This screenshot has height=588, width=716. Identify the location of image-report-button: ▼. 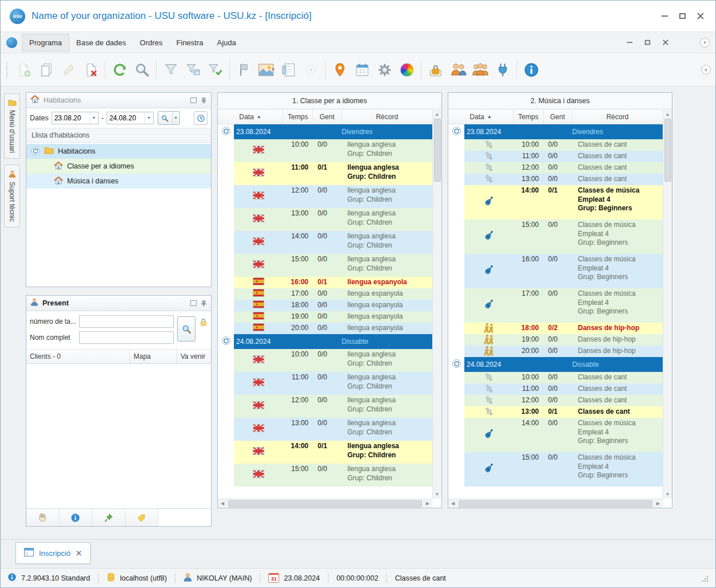
(266, 70).